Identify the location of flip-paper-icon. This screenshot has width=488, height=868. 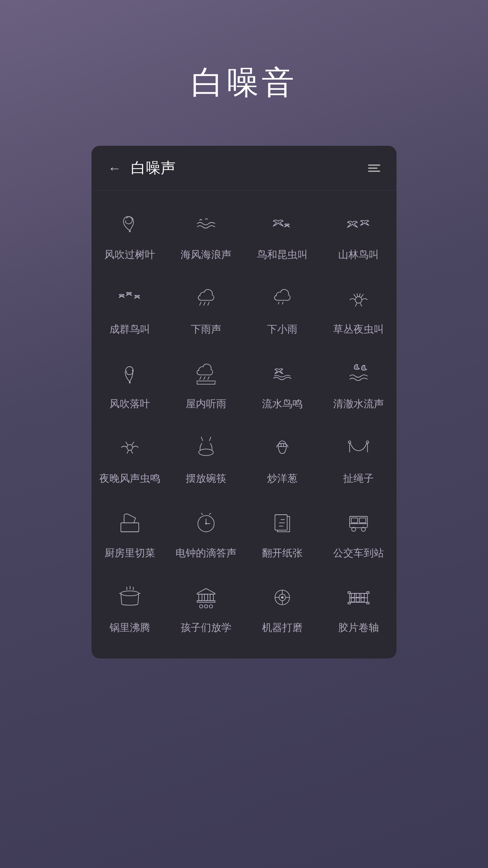
(282, 523).